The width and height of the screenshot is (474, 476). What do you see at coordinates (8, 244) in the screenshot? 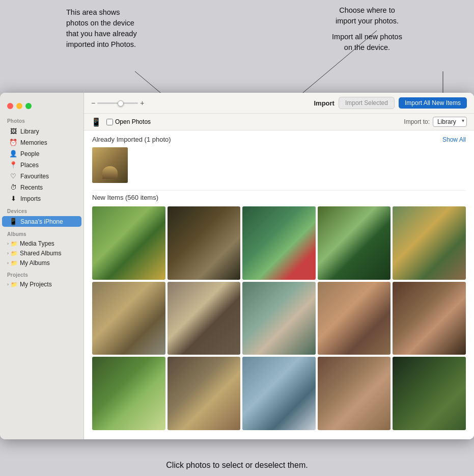
I see `chevron-icon: ›` at bounding box center [8, 244].